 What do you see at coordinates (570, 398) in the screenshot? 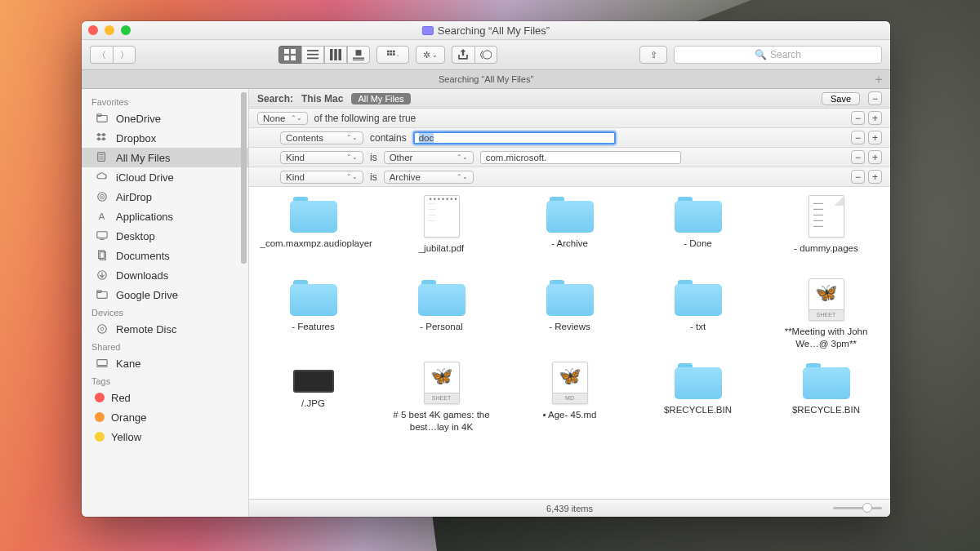
I see `file-item: 🦋MD• Age- 45.md` at bounding box center [570, 398].